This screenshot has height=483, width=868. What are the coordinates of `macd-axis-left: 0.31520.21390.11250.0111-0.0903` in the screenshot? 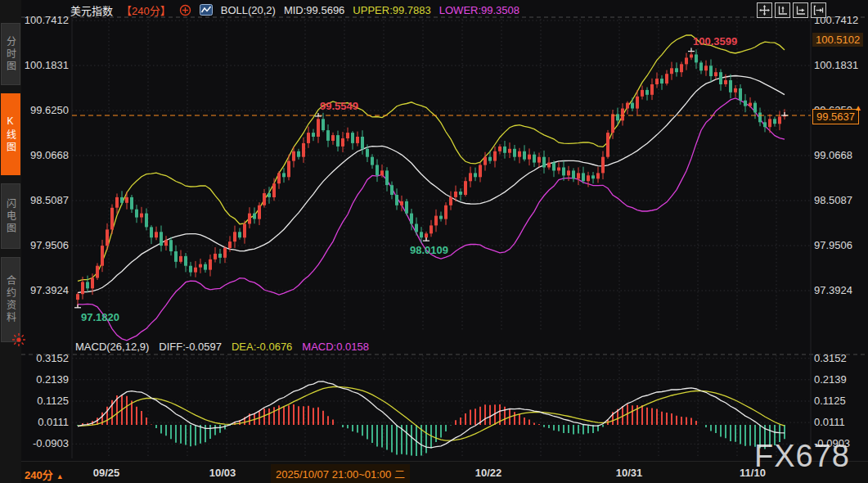 It's located at (42, 242).